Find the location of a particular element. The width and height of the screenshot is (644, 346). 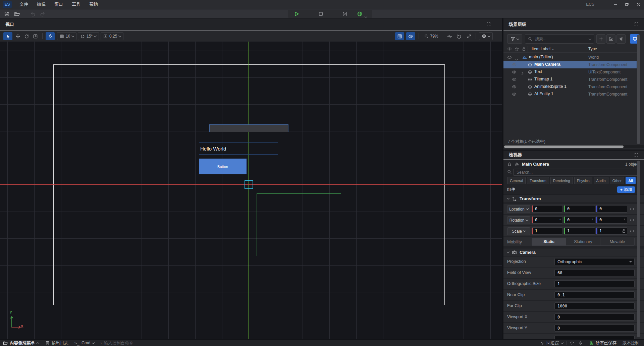

location-y-input is located at coordinates (580, 209).